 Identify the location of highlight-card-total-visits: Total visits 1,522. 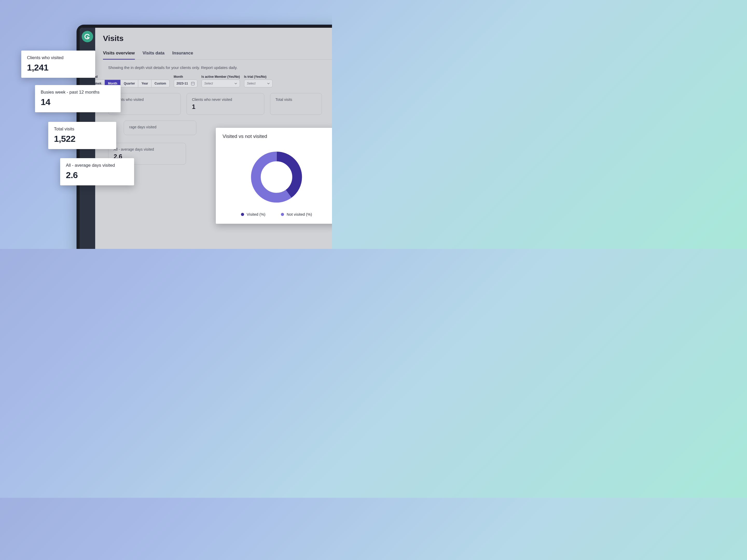
(82, 136).